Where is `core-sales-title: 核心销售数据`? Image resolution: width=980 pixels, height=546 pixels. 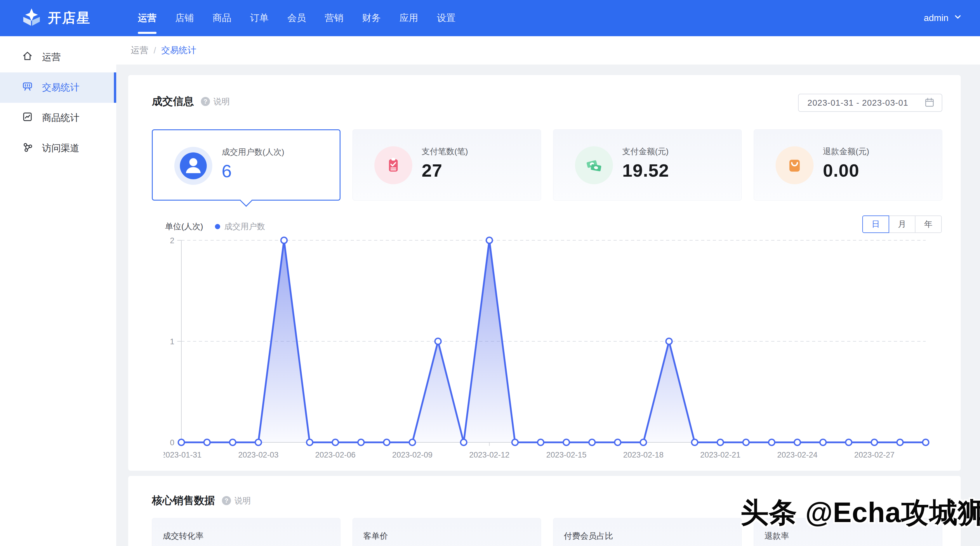 core-sales-title: 核心销售数据 is located at coordinates (183, 501).